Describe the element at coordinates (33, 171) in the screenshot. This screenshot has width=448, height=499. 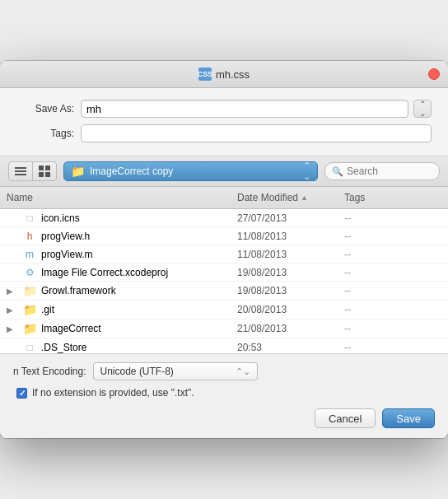
I see `view-toggle` at that location.